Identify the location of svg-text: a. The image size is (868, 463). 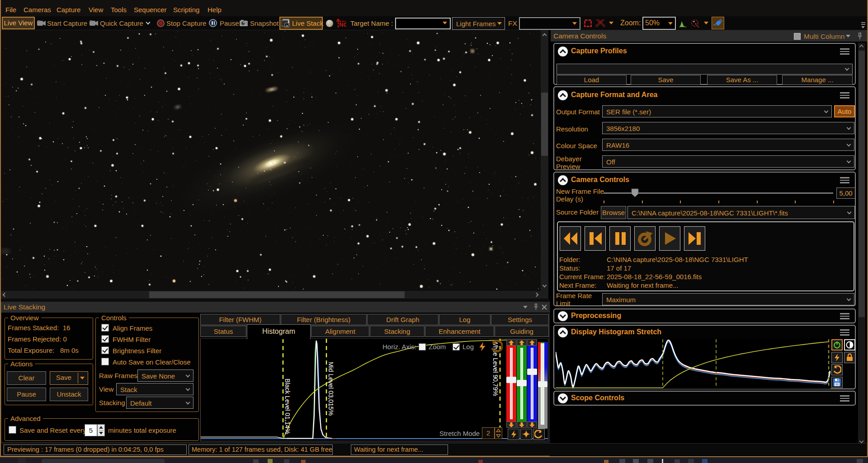
(287, 25).